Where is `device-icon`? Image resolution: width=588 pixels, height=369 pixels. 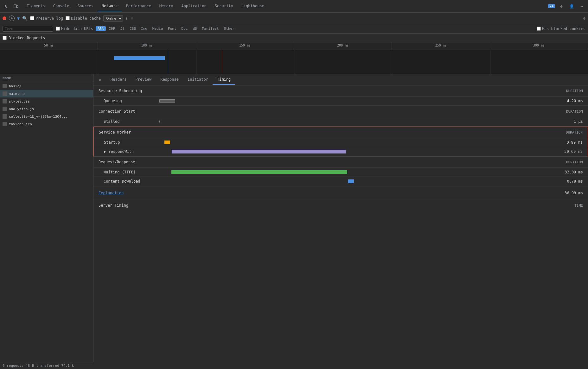 device-icon is located at coordinates (16, 6).